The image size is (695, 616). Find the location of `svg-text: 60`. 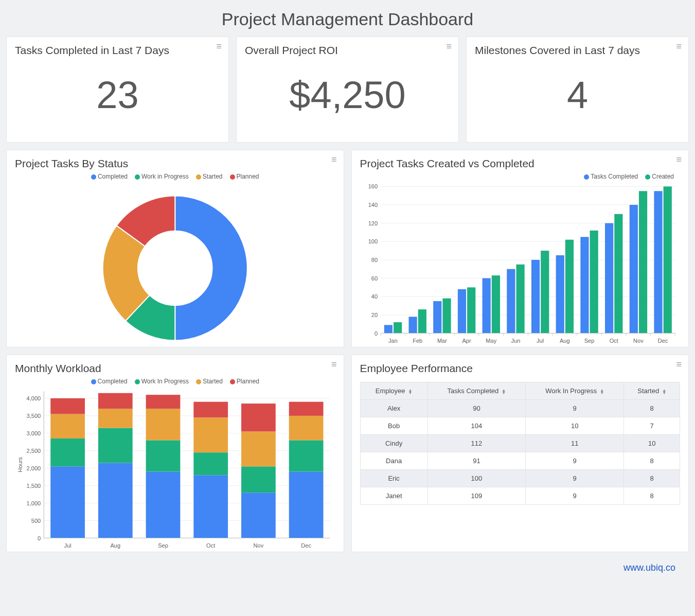

svg-text: 60 is located at coordinates (374, 278).